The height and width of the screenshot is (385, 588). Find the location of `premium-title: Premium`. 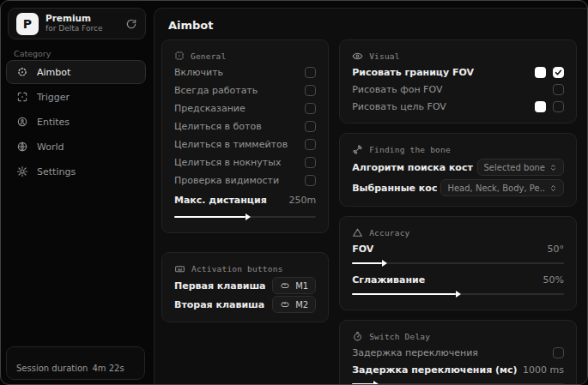

premium-title: Premium is located at coordinates (74, 19).